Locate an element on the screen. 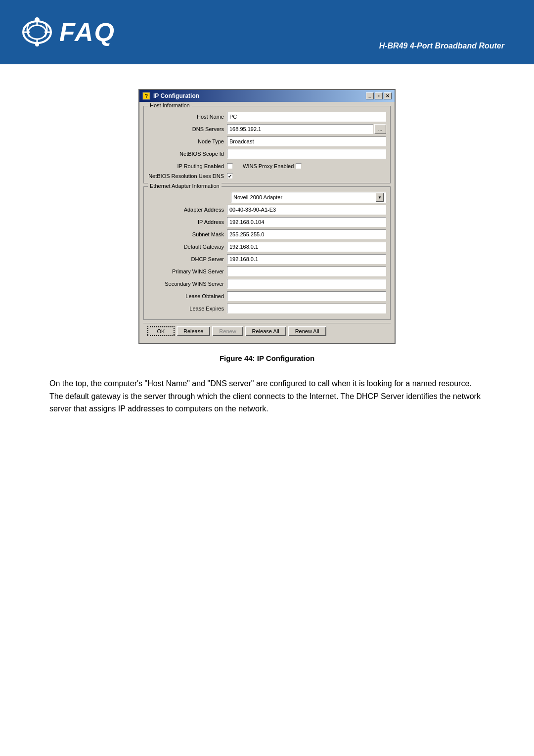 This screenshot has height=756, width=534. dialog-title-left: ? IP Configuration is located at coordinates (171, 96).